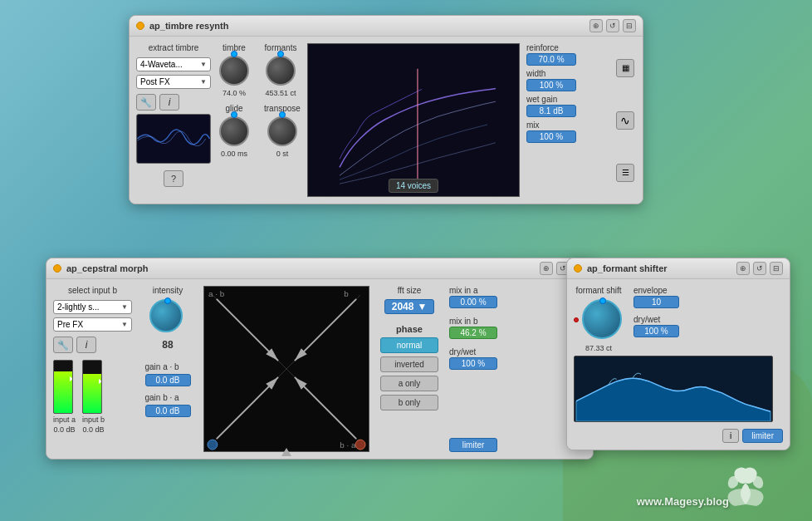 This screenshot has width=812, height=521. Describe the element at coordinates (678, 435) in the screenshot. I see `formant-bottom-btns: i limiter` at that location.